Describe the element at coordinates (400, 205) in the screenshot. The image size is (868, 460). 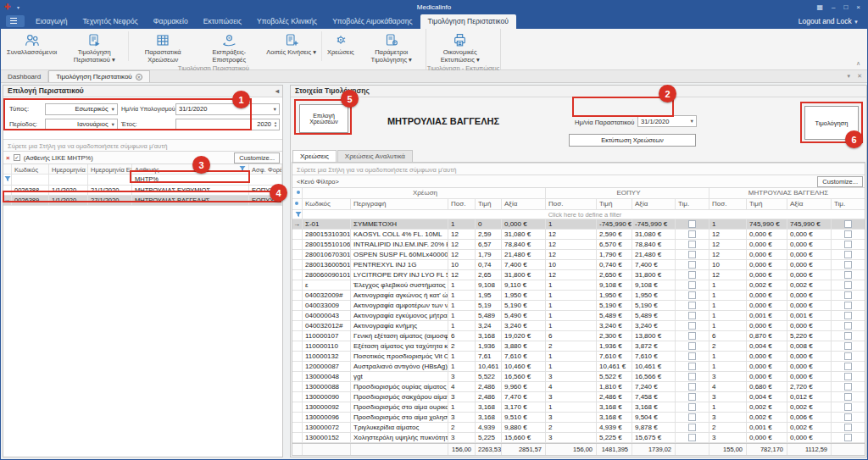
I see `column-header-2: Περιγραφή` at that location.